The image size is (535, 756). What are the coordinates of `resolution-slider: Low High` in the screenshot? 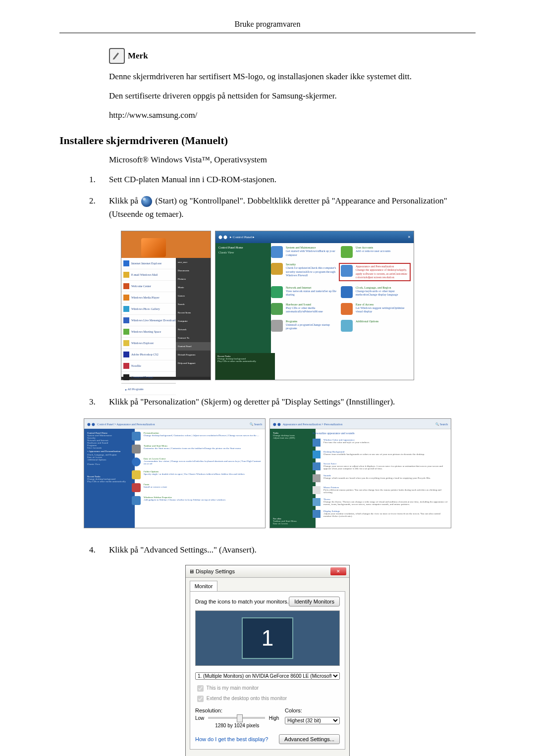 It's located at (237, 718).